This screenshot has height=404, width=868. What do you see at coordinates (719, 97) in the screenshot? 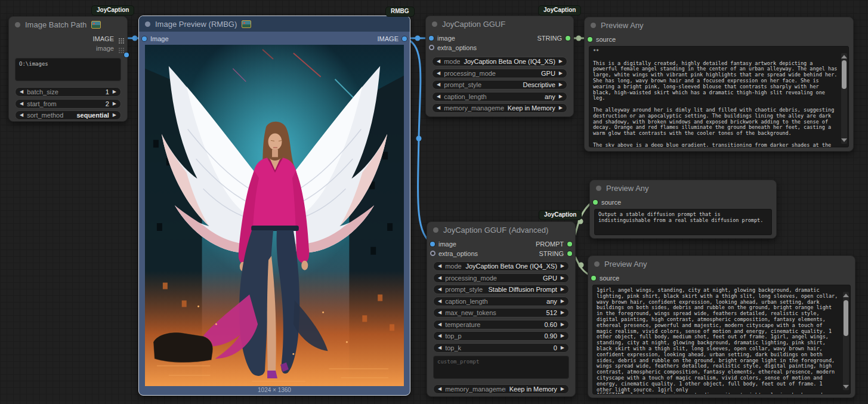
I see `preview-text-area: ** This is a digitally created, highly d…` at bounding box center [719, 97].